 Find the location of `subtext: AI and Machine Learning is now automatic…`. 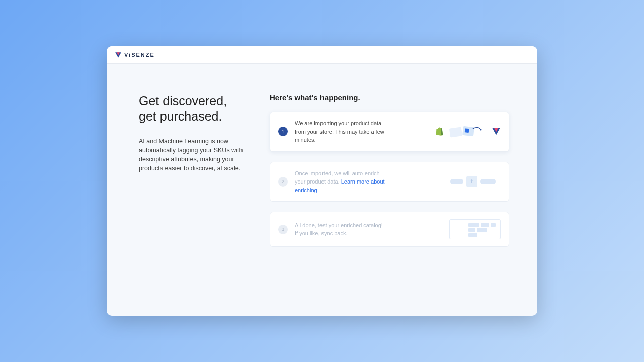

subtext: AI and Machine Learning is now automatic… is located at coordinates (192, 155).